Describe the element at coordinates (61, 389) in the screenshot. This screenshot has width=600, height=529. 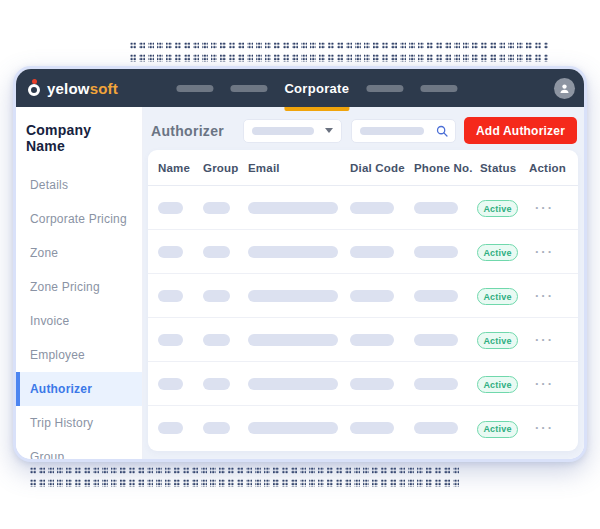
I see `sidebar-item-label: Authorizer` at that location.